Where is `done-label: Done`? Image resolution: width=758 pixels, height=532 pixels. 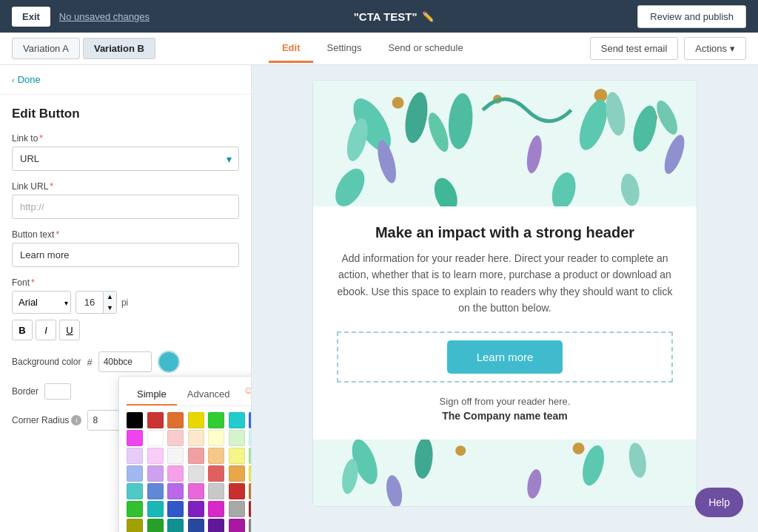
done-label: Done is located at coordinates (30, 80).